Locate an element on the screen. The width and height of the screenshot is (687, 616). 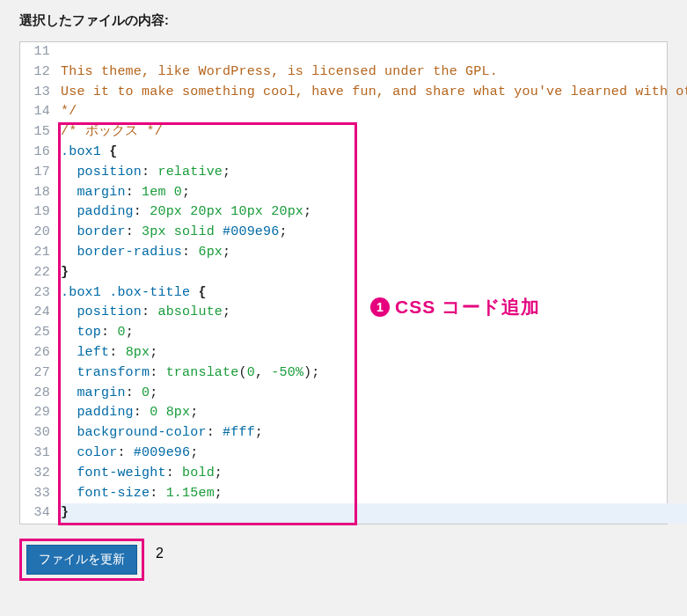
code-line: top: 0; is located at coordinates (374, 333).